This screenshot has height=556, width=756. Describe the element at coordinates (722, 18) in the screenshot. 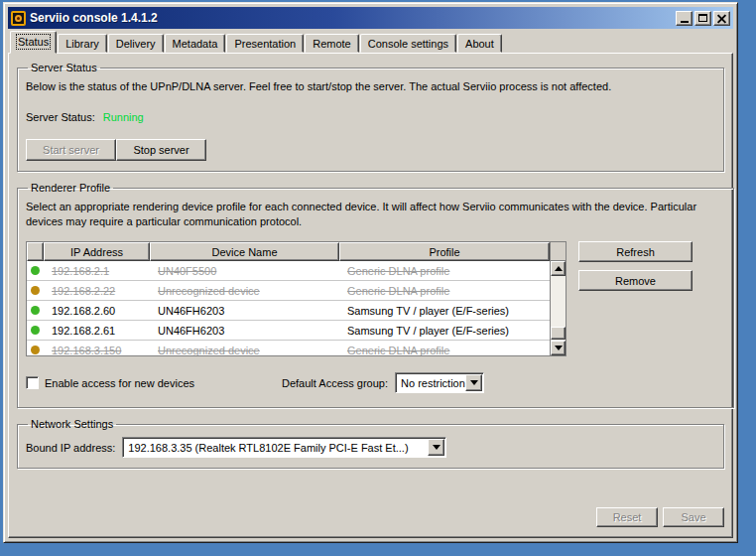

I see `close-icon` at that location.